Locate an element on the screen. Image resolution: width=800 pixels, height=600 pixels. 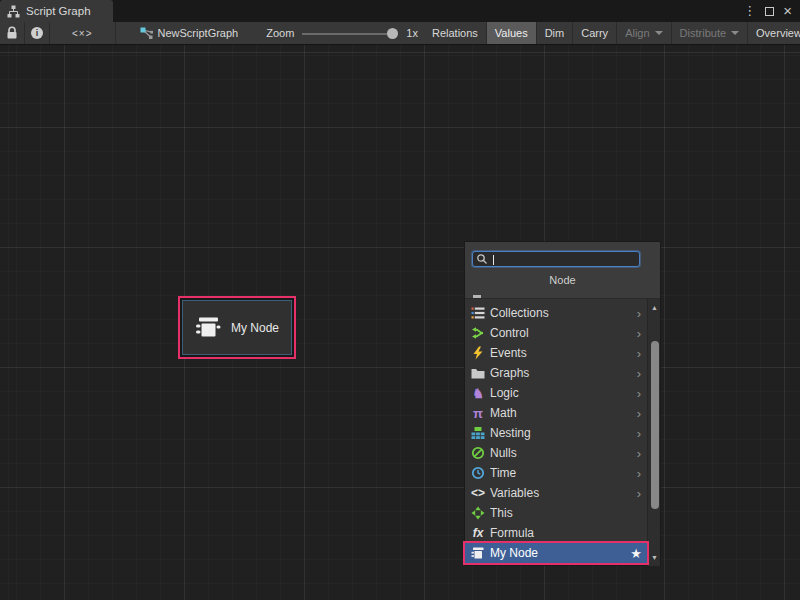
relations-button: Relations is located at coordinates (456, 33).